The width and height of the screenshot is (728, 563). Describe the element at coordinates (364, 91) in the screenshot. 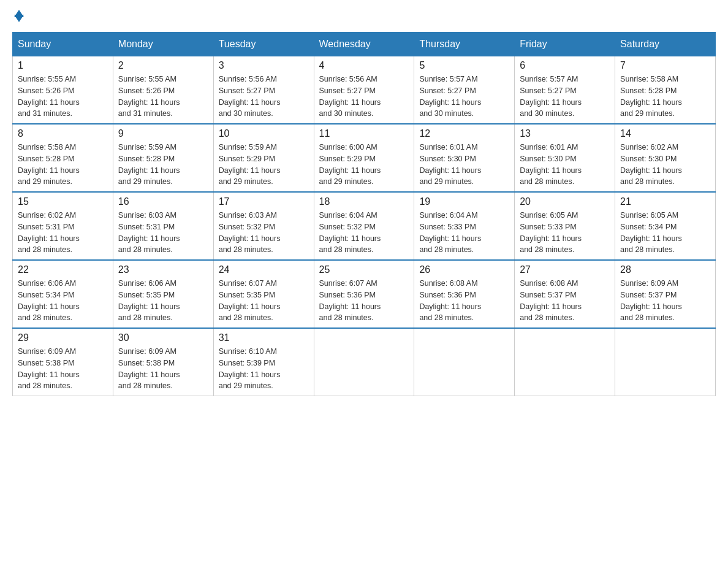

I see `calendar-day-cell: 4 Sunrise: 5:56 AM Sunset: 5:27 PM Dayli…` at that location.